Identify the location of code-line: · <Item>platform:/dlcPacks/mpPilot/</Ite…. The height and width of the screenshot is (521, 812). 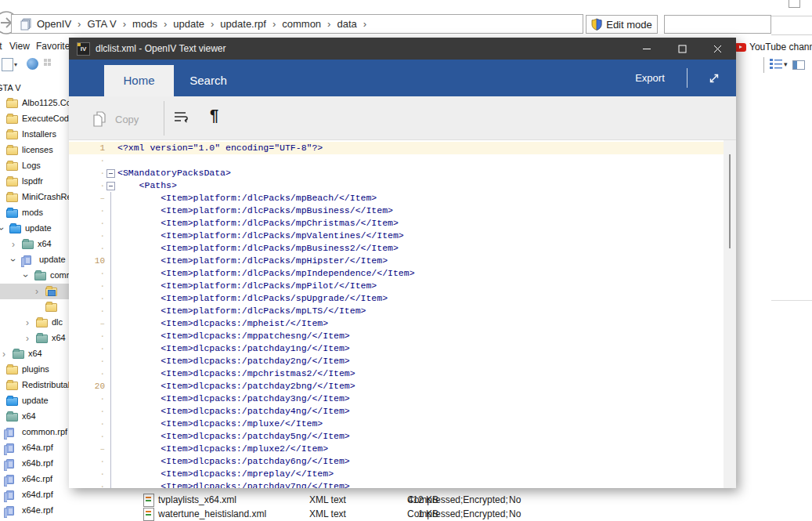
(396, 286).